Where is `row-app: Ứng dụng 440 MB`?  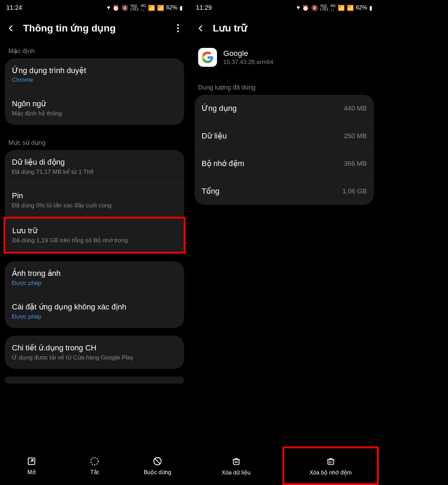
row-app: Ứng dụng 440 MB is located at coordinates (284, 108).